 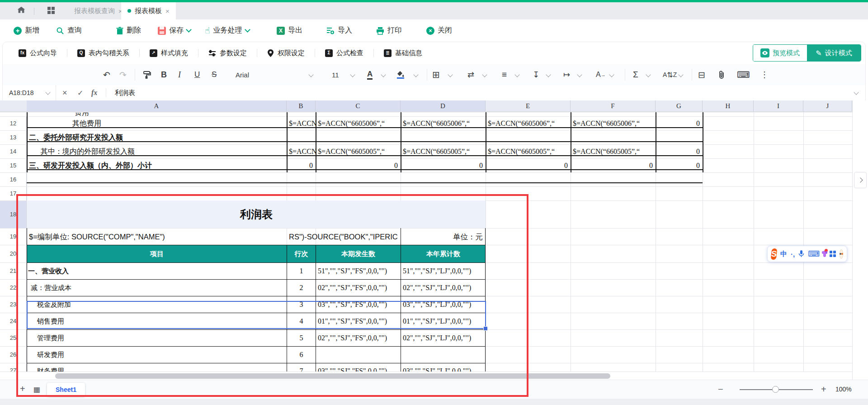 I want to click on cell-A20: 项目, so click(x=157, y=254).